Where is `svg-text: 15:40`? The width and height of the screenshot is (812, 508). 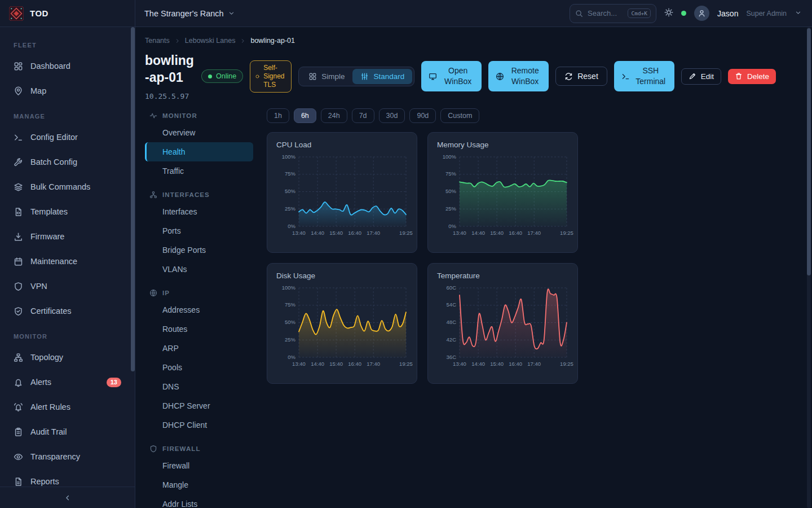
svg-text: 15:40 is located at coordinates (336, 233).